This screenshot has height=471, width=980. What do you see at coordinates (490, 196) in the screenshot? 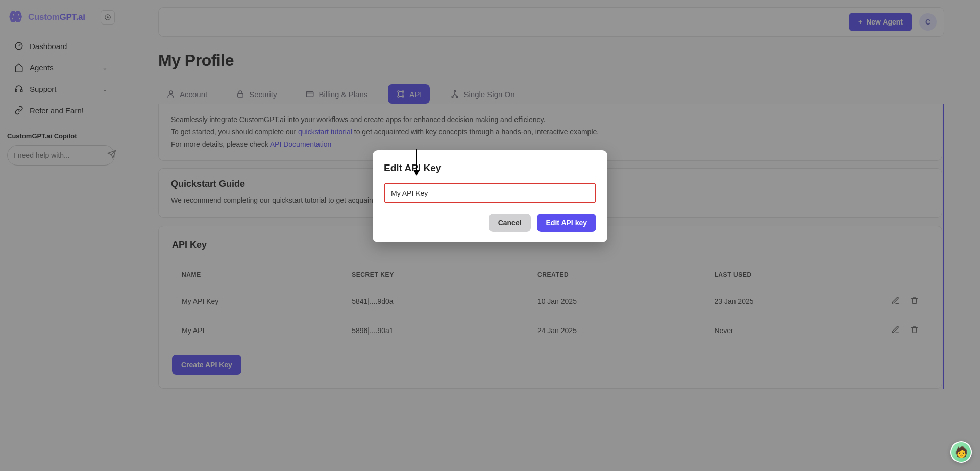
I see `edit-api-key-modal: Edit API Key Cancel Edit API key` at bounding box center [490, 196].